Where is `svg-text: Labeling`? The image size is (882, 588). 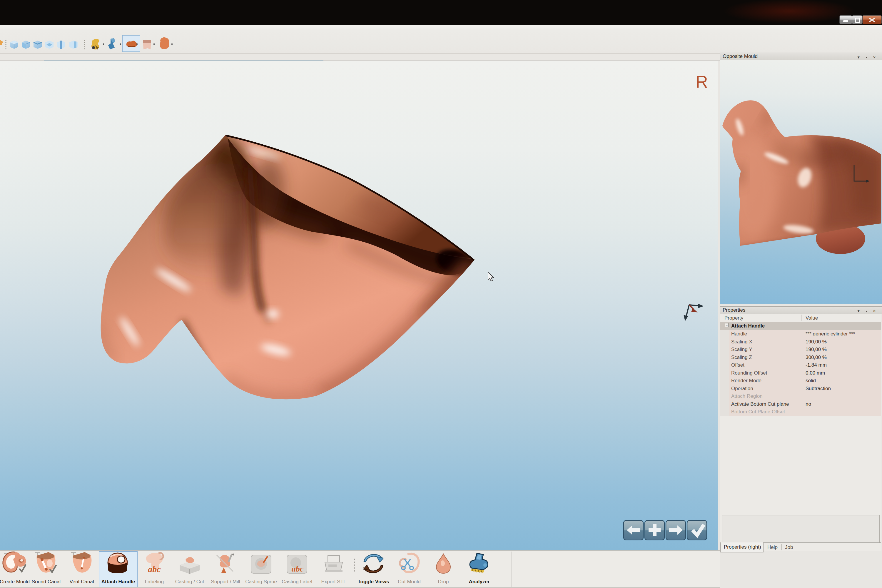 svg-text: Labeling is located at coordinates (154, 582).